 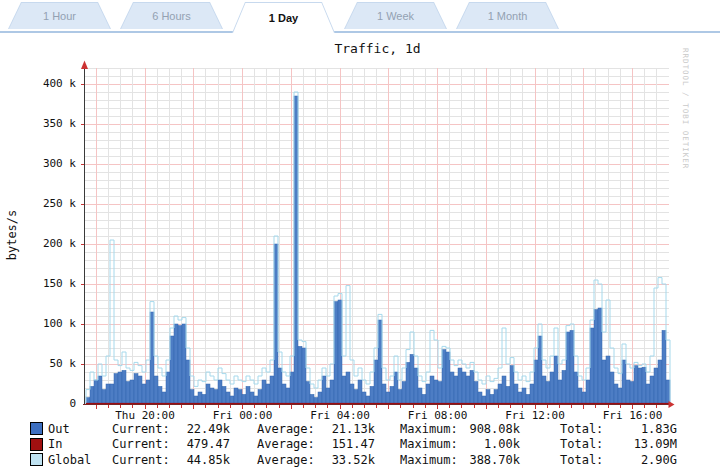 I want to click on tab-label: 1 Day, so click(x=284, y=18).